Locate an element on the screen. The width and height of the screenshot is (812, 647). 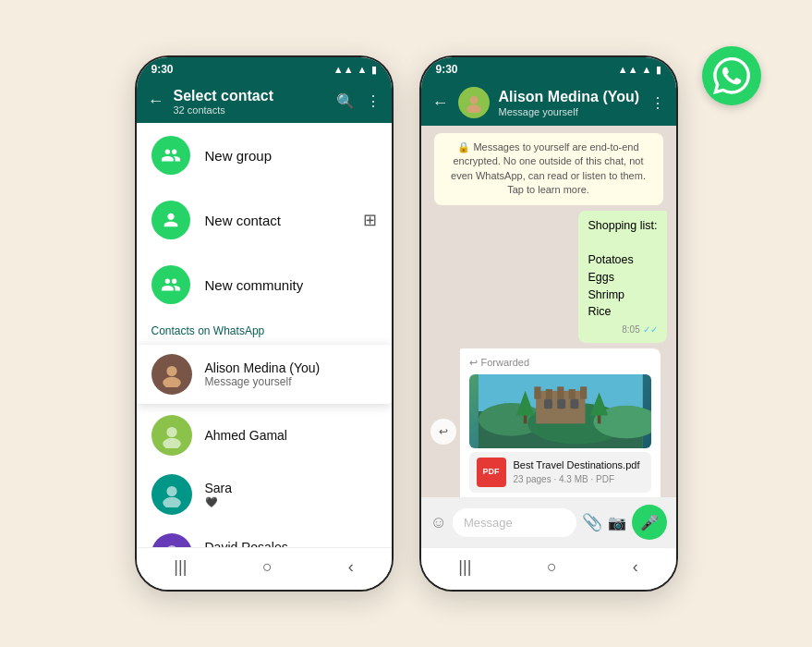
mic-button: 🎤 is located at coordinates (649, 522).